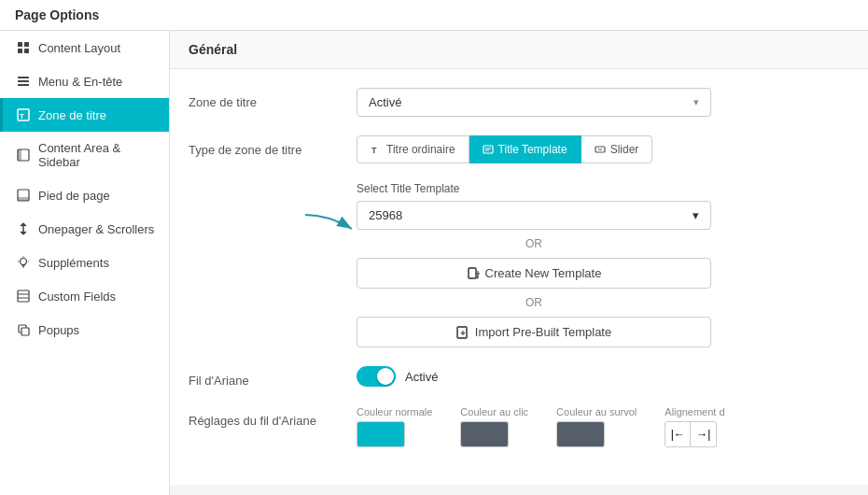 Image resolution: width=868 pixels, height=495 pixels. What do you see at coordinates (543, 273) in the screenshot?
I see `create-template-label: Create New Template` at bounding box center [543, 273].